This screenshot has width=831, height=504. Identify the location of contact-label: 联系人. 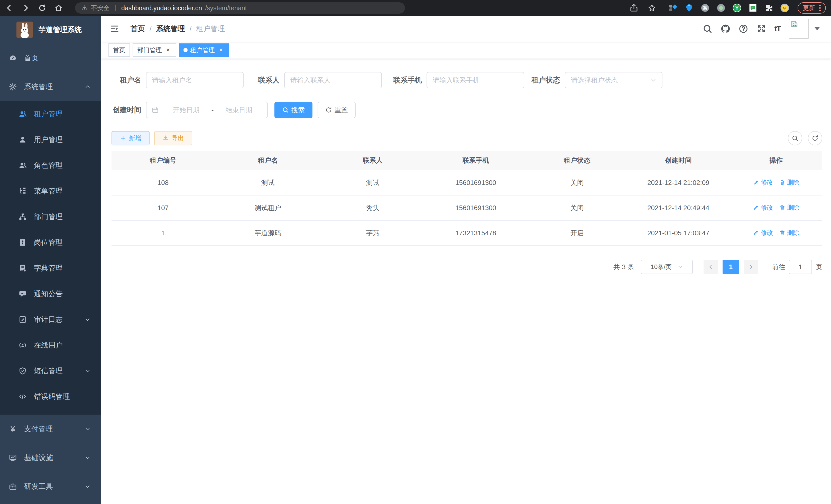
(268, 80).